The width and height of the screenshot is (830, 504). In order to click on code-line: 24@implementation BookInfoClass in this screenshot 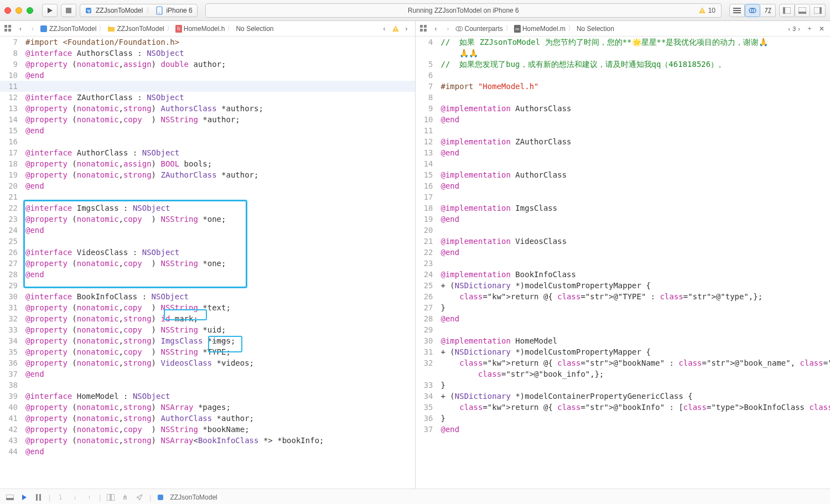, I will do `click(623, 274)`.